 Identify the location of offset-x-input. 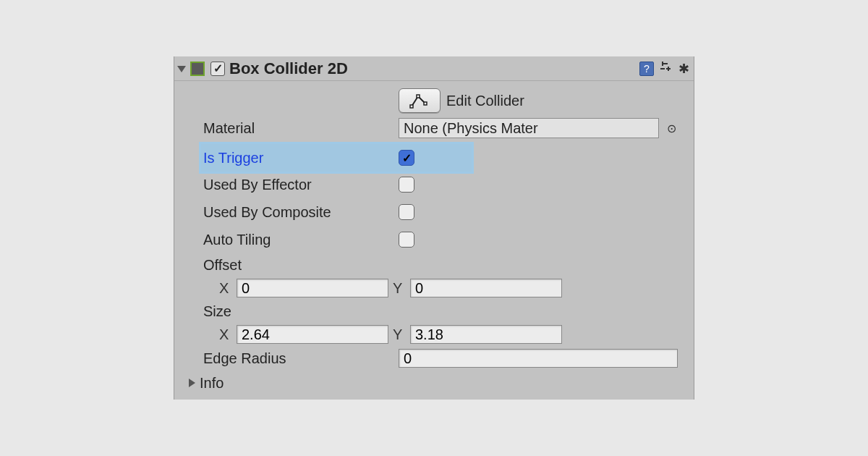
(312, 288).